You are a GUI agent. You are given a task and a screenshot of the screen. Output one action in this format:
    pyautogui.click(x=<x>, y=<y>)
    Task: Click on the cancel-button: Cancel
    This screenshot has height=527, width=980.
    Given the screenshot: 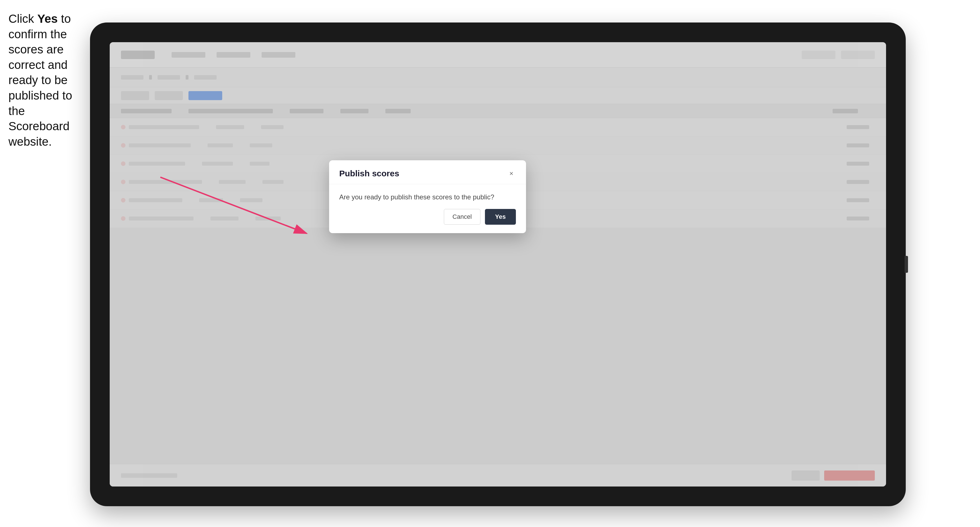 What is the action you would take?
    pyautogui.click(x=462, y=217)
    